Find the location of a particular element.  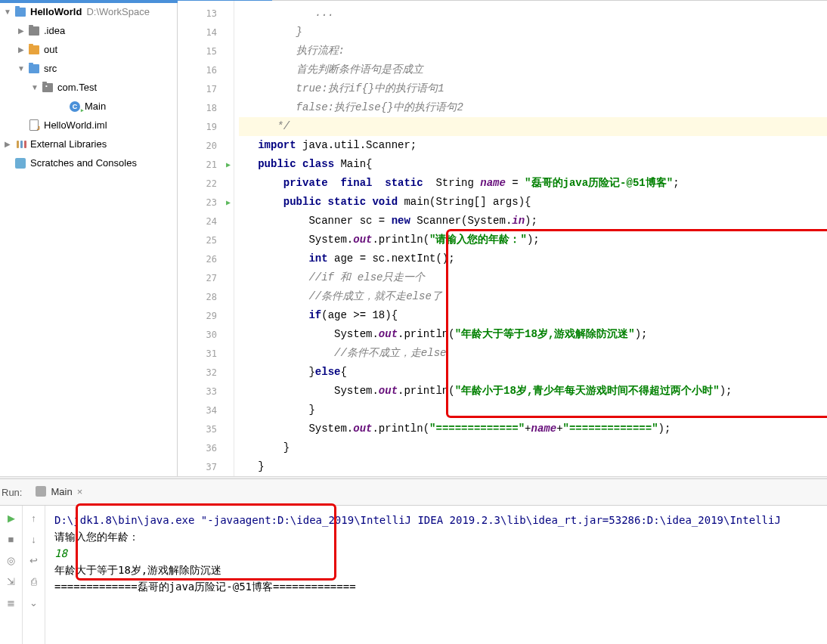

gutter-line: 33 is located at coordinates (206, 392).